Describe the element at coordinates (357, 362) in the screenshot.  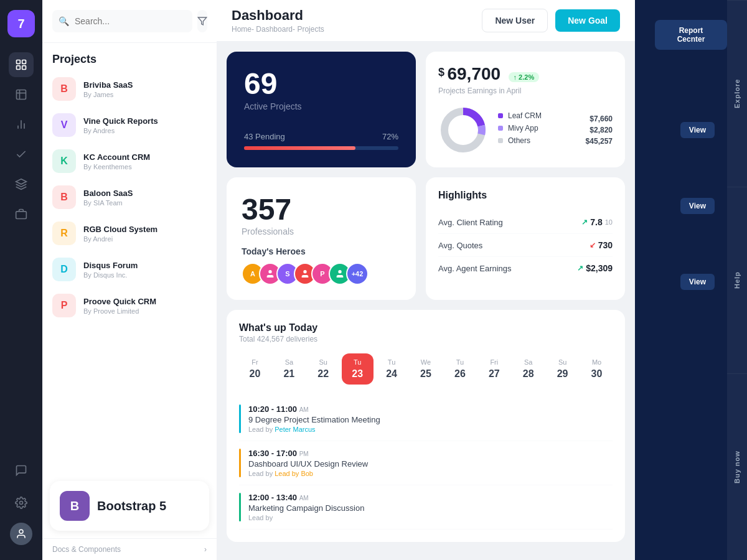
I see `cal-day-name: Tu` at that location.